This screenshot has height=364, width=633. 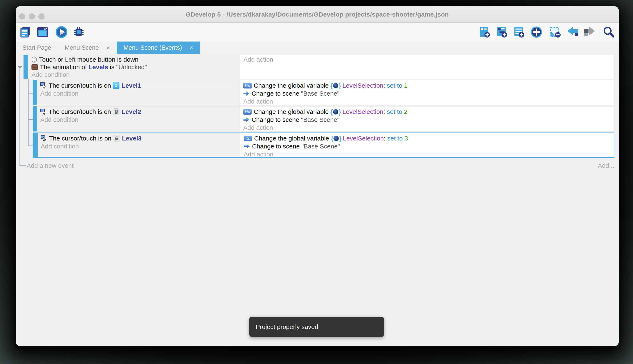 I want to click on condition-animation: The animation of Levels is "Unlocked", so click(x=134, y=67).